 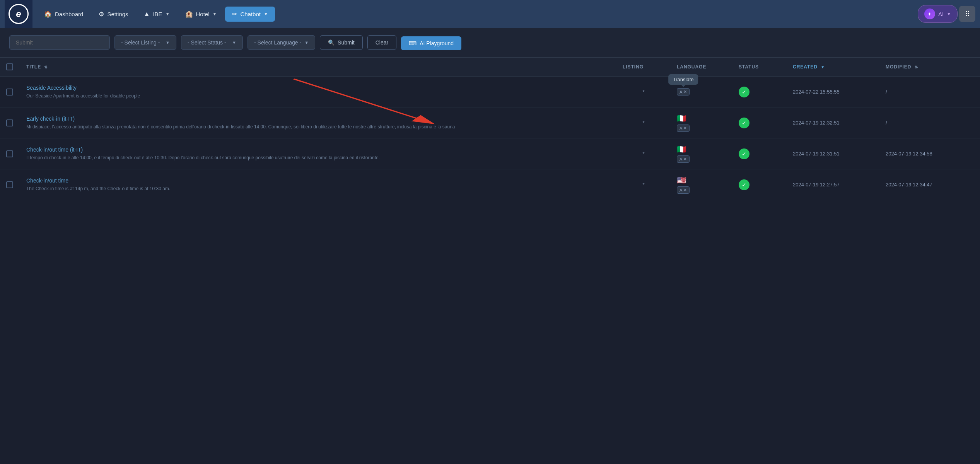 I want to click on row4-translate-badge: A ✕, so click(x=683, y=190).